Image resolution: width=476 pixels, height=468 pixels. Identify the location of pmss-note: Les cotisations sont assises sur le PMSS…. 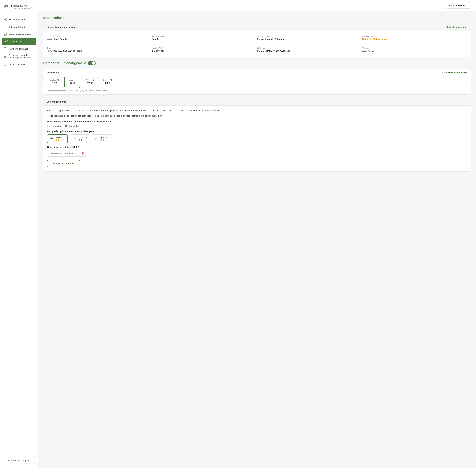
(257, 92).